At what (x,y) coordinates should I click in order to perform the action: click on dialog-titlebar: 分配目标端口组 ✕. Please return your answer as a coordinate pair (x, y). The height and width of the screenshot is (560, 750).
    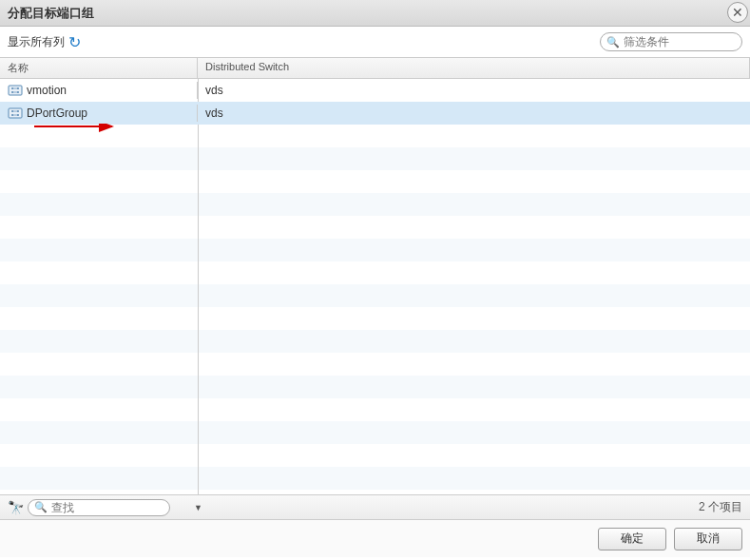
    Looking at the image, I should click on (375, 13).